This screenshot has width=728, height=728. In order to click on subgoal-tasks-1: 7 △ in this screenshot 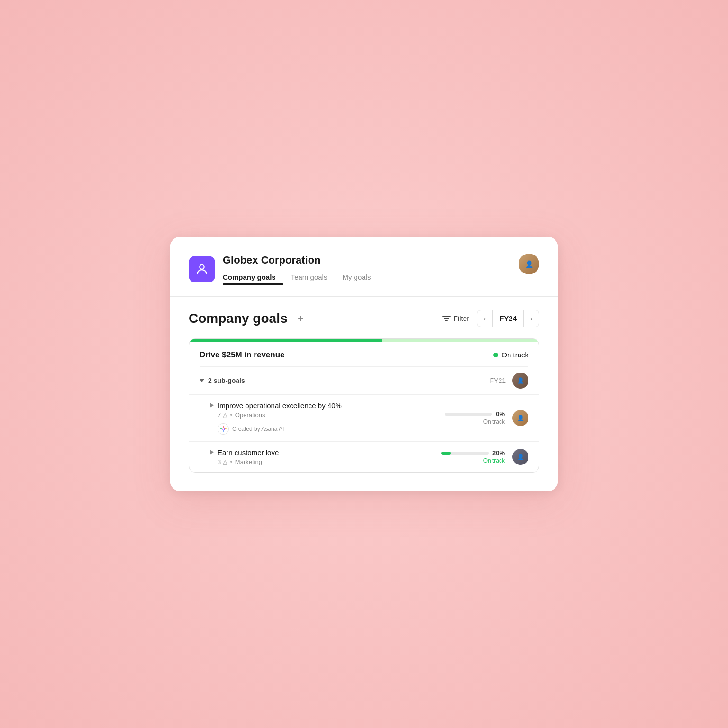, I will do `click(223, 415)`.